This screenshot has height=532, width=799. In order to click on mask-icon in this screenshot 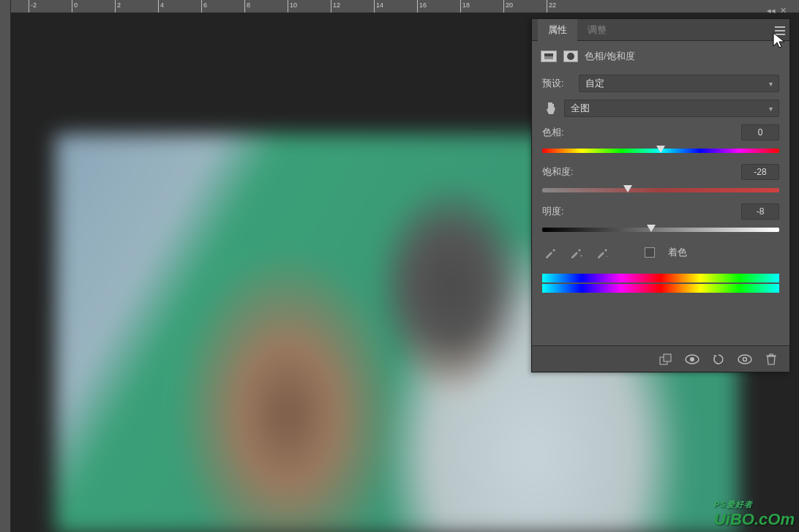, I will do `click(571, 56)`.